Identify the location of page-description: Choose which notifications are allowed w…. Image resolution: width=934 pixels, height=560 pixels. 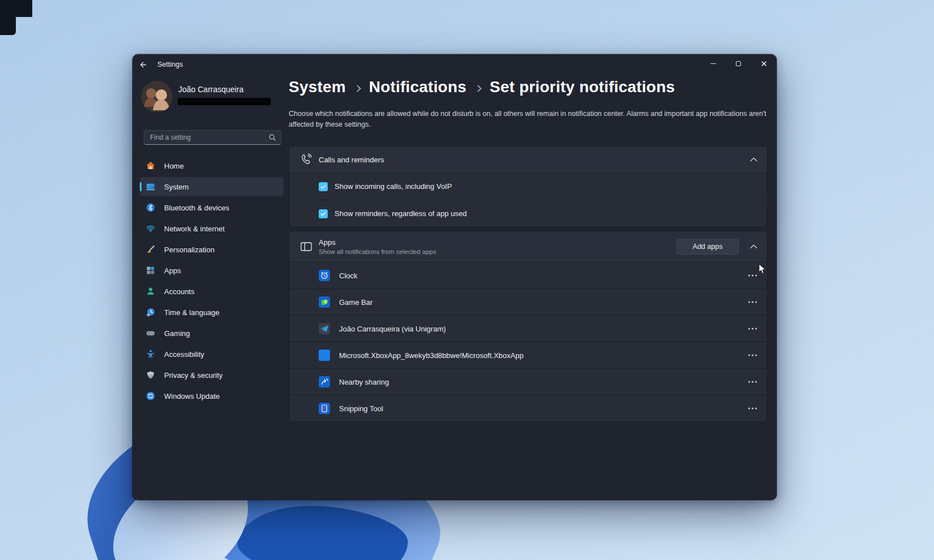
(528, 120).